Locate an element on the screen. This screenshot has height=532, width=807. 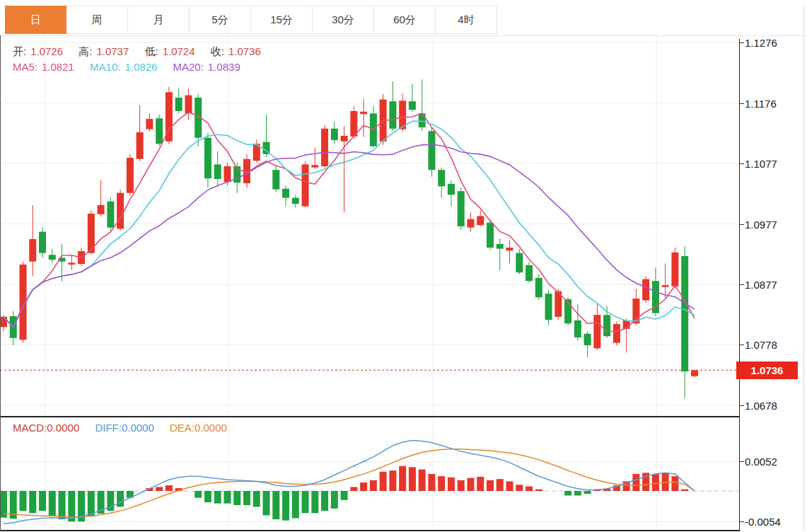
tab-min5: 5分 is located at coordinates (221, 20).